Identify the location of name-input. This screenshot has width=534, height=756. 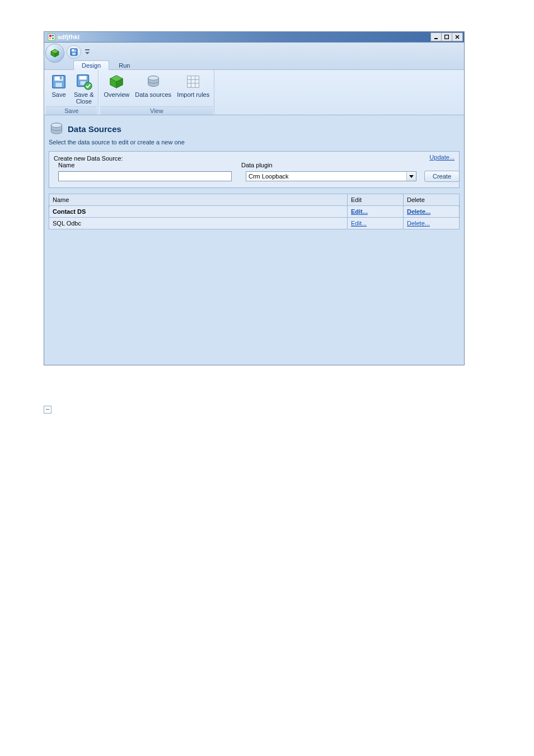
(145, 176).